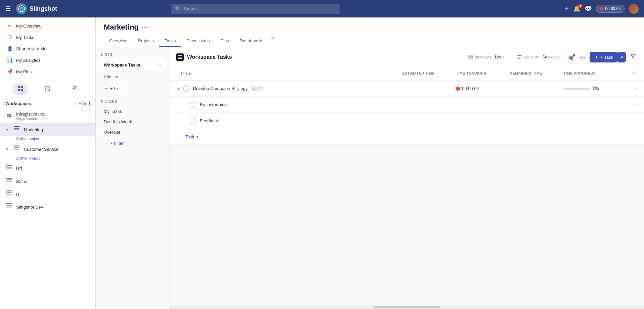 This screenshot has height=309, width=644. I want to click on sidebar-item-my-pins: 📌 My Pins, so click(48, 72).